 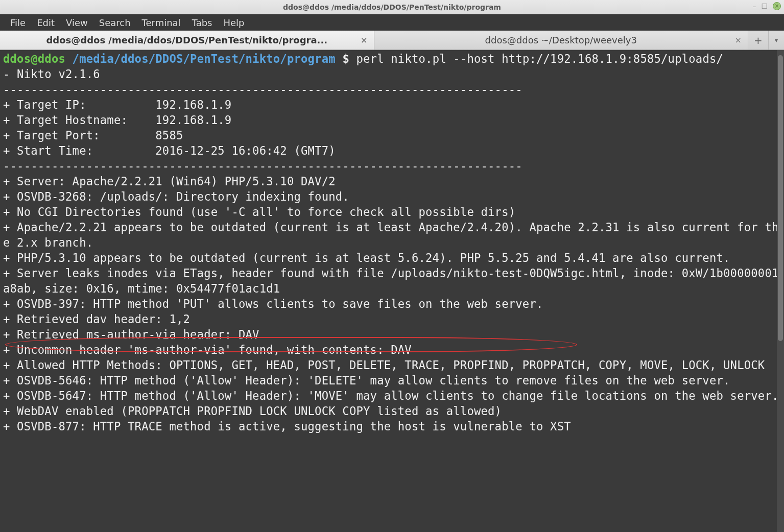 What do you see at coordinates (392, 22) in the screenshot?
I see `menubar: File Edit View Search Terminal Tabs Help` at bounding box center [392, 22].